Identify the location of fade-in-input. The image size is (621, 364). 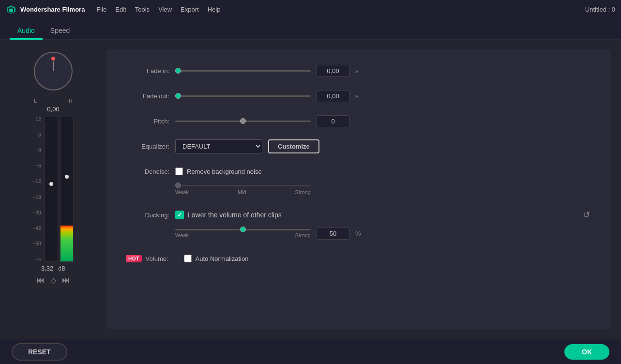
(333, 71).